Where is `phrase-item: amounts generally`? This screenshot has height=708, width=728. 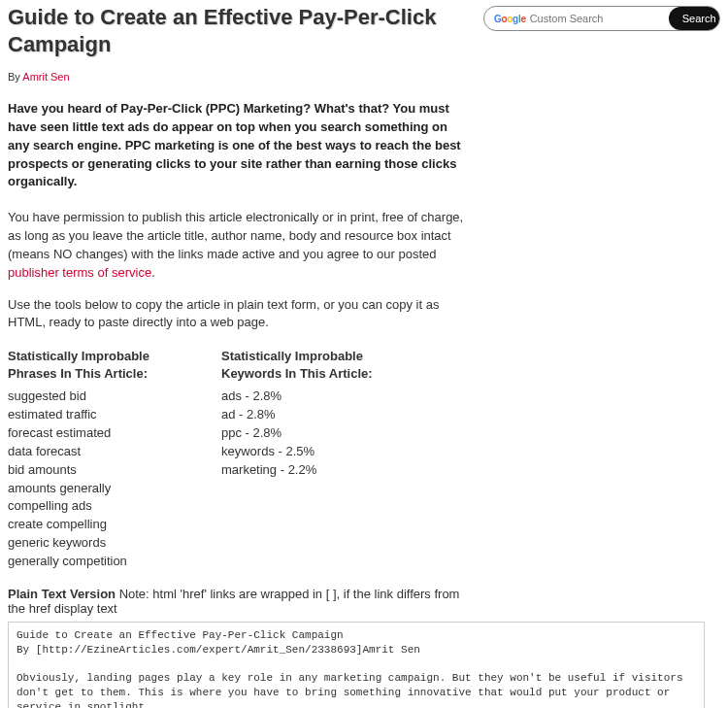 phrase-item: amounts generally is located at coordinates (105, 489).